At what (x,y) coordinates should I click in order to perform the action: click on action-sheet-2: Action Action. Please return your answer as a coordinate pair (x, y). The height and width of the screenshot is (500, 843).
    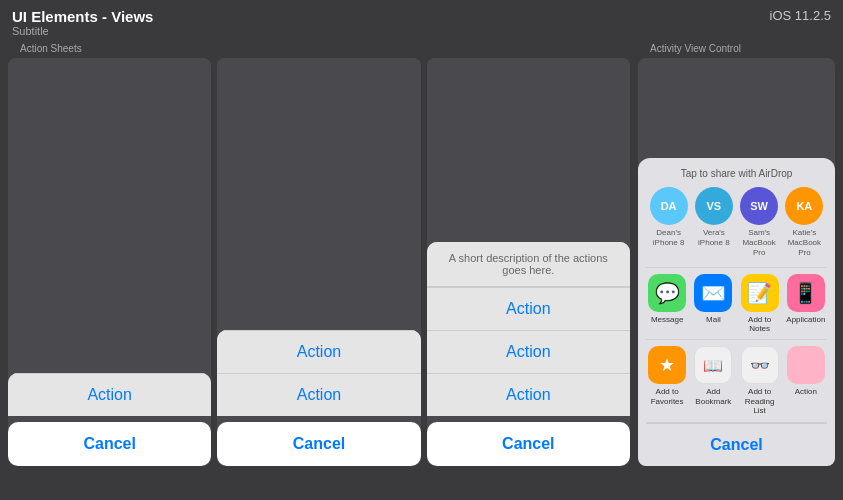
    Looking at the image, I should click on (318, 373).